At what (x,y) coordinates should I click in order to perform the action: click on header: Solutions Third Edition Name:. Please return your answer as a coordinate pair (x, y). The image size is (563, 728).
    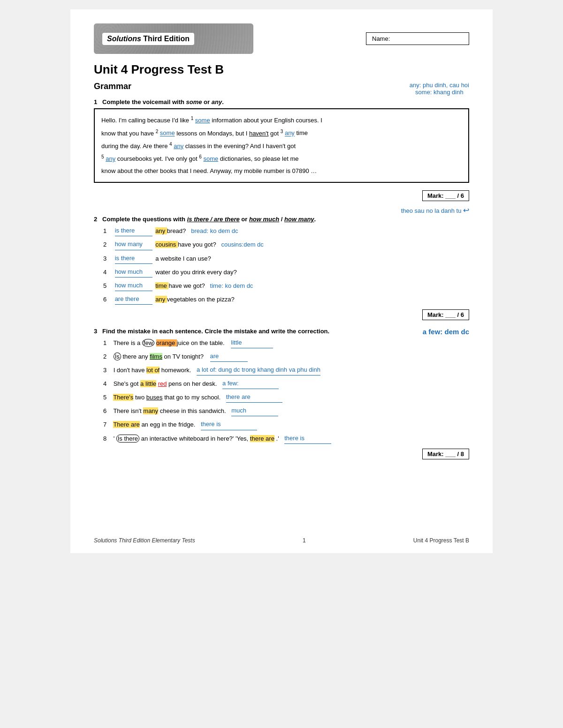
    Looking at the image, I should click on (282, 38).